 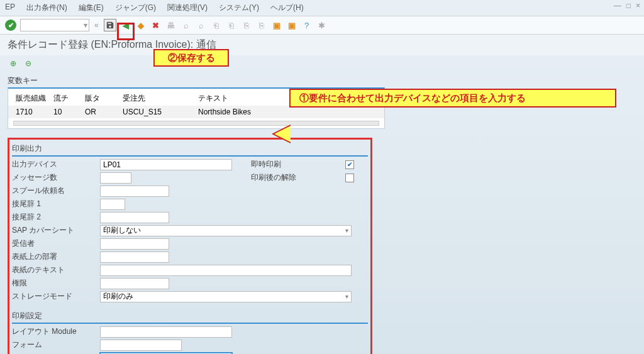 What do you see at coordinates (56, 230) in the screenshot?
I see `cover-sheet-label: SAP カバーシート` at bounding box center [56, 230].